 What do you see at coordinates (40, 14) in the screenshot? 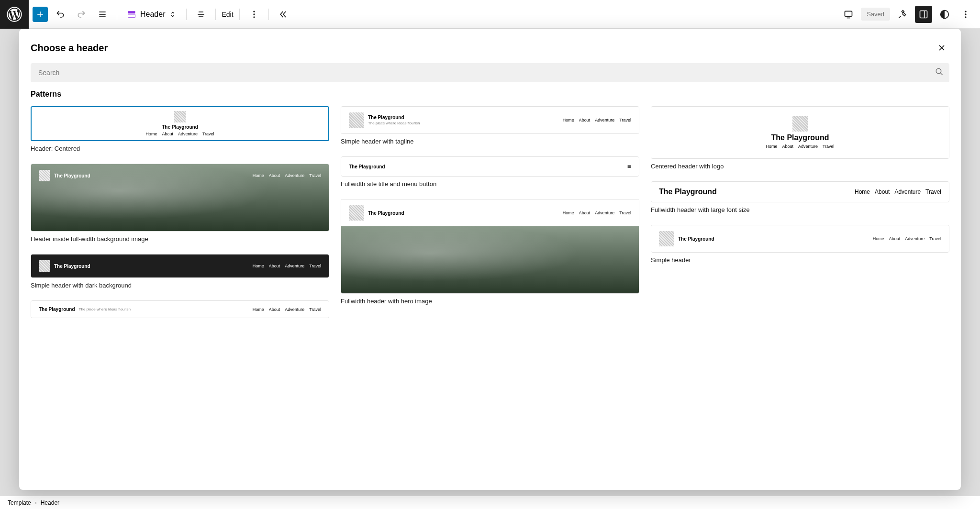
I see `add-block-button` at bounding box center [40, 14].